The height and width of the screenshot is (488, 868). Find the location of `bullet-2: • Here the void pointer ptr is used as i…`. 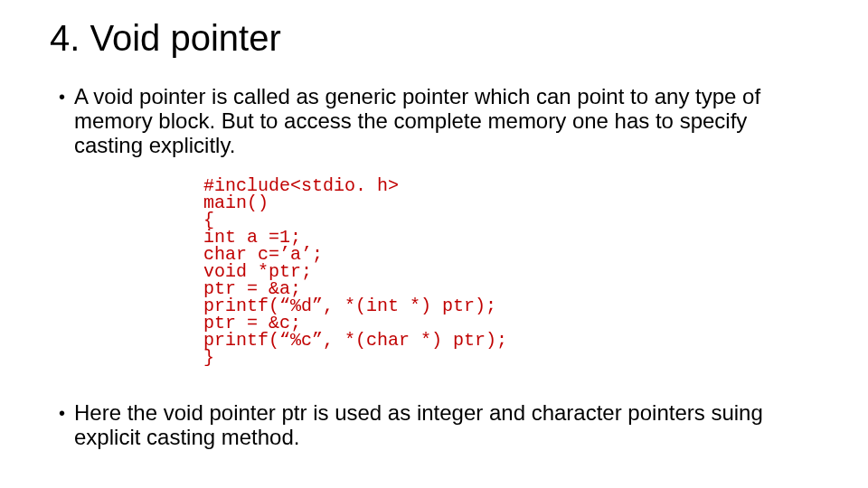

bullet-2: • Here the void pointer ptr is used as i… is located at coordinates (439, 425).